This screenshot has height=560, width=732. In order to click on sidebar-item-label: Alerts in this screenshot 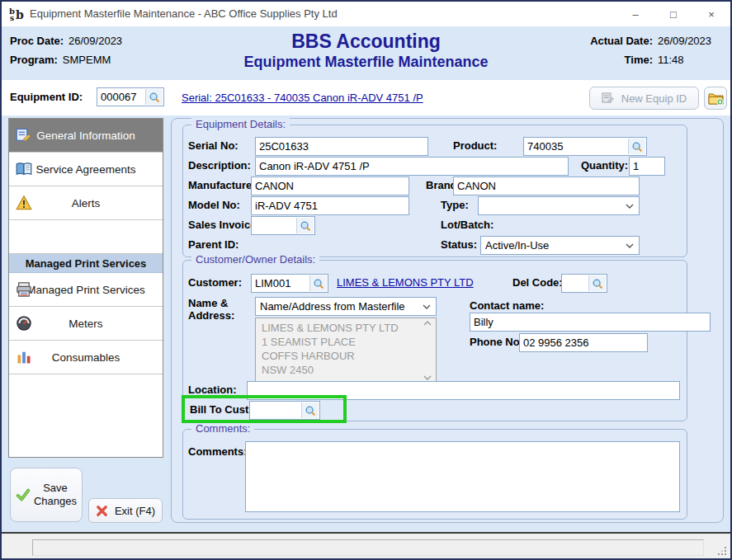, I will do `click(86, 203)`.